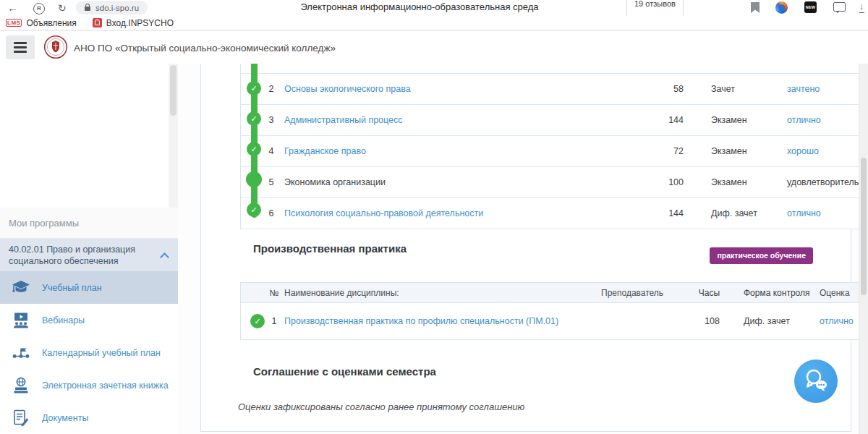  I want to click on program-title: 40.02.01 Право и организация социального…, so click(72, 255).